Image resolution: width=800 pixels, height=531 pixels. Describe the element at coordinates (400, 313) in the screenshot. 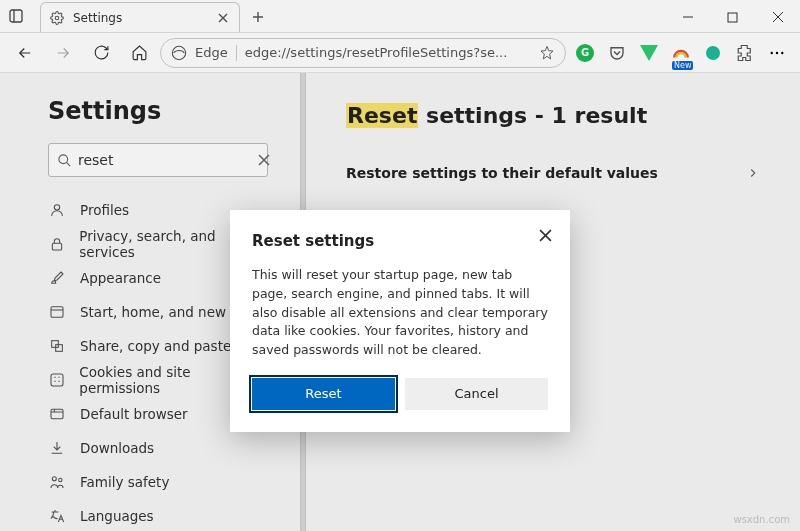

I see `dialog-body: This will reset your startup page, new t…` at that location.